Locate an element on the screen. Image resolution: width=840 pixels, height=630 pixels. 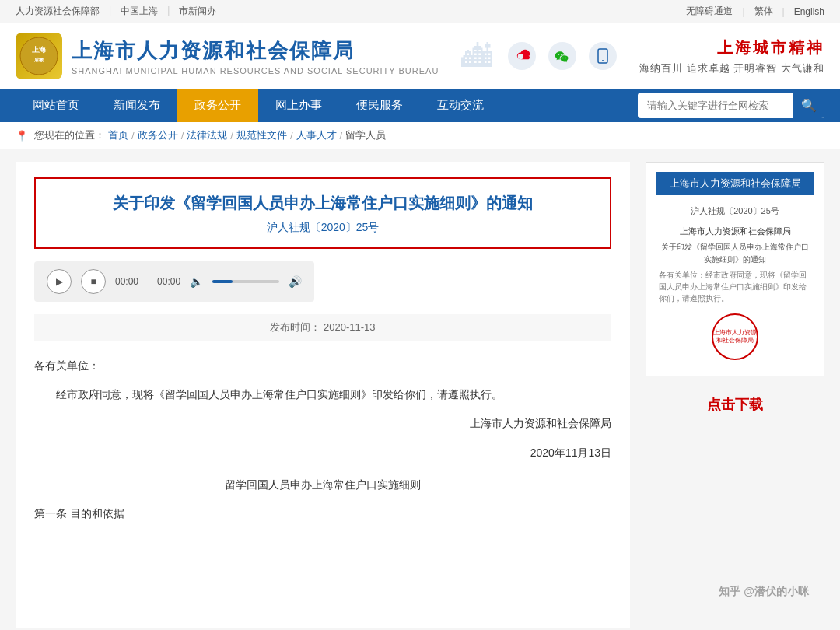
nav-item-interact: 互动交流 is located at coordinates (460, 106).